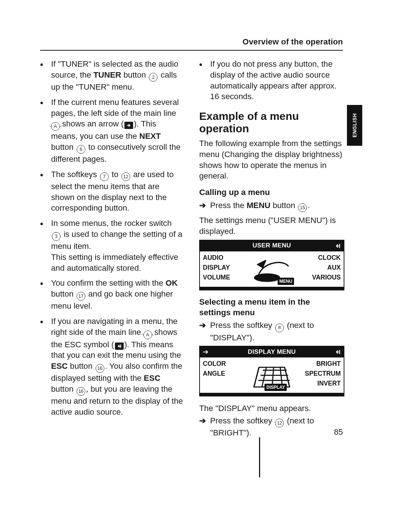 The height and width of the screenshot is (532, 394). What do you see at coordinates (112, 246) in the screenshot?
I see `list-item: In some menus, the rocker switch 3 is us…` at bounding box center [112, 246].